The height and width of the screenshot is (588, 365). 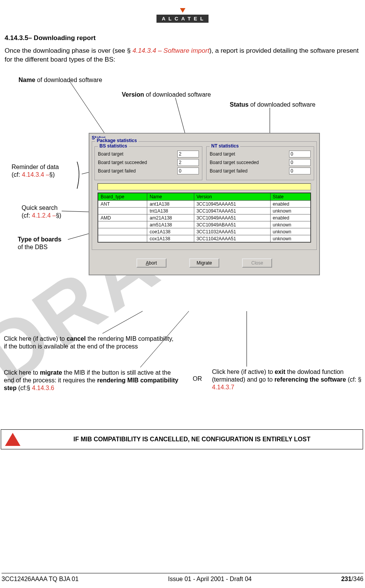 What do you see at coordinates (225, 146) in the screenshot?
I see `nt-legend: NT statistics` at bounding box center [225, 146].